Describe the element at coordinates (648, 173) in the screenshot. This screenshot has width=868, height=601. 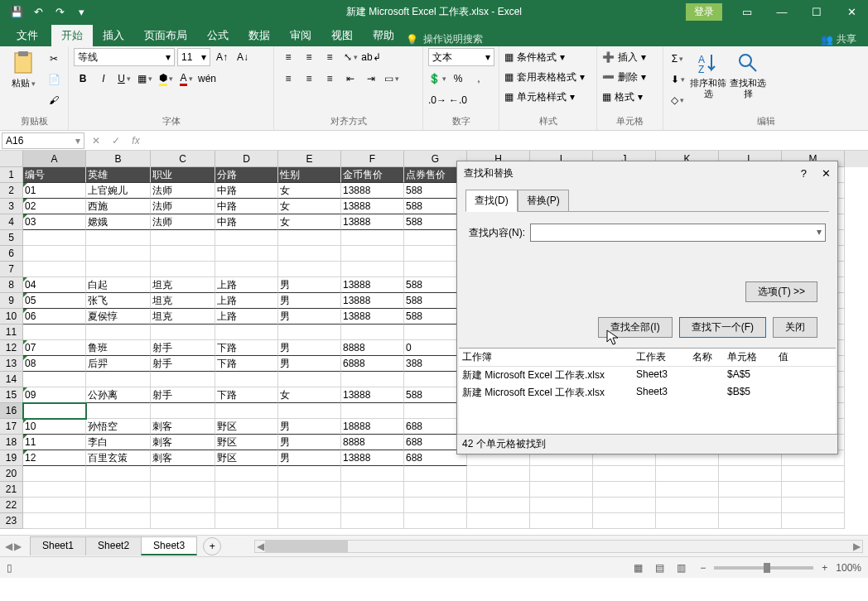
I see `dialog-titlebar: 查找和替换 ? ✕` at that location.